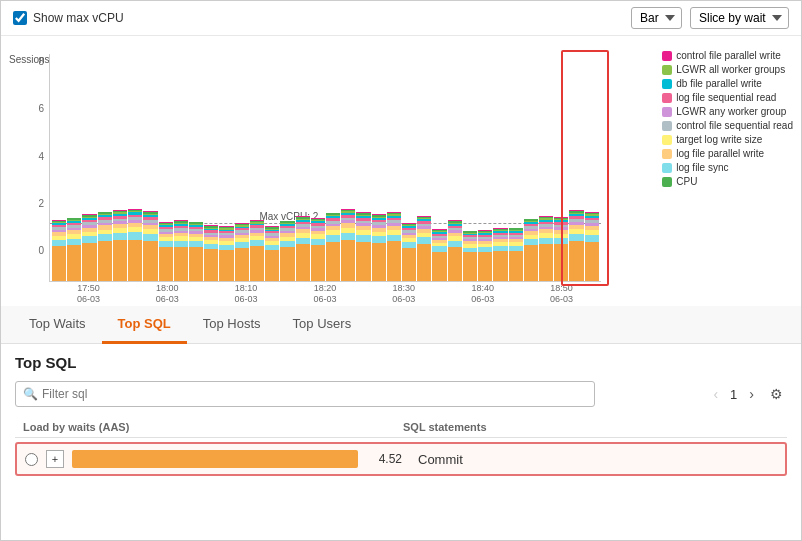  I want to click on table-row: + 4.52 Commit, so click(401, 459).